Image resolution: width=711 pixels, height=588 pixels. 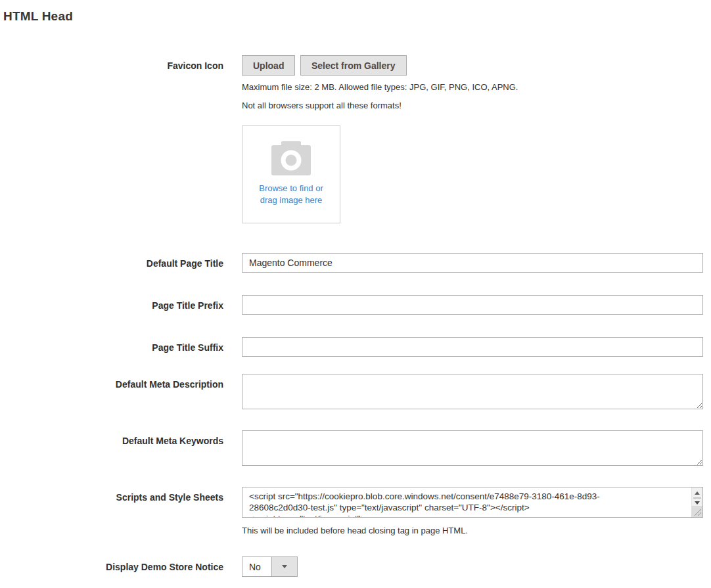 I want to click on max-file-size-note: Maximum file size: 2 MB. Allowed file ty…, so click(x=472, y=87).